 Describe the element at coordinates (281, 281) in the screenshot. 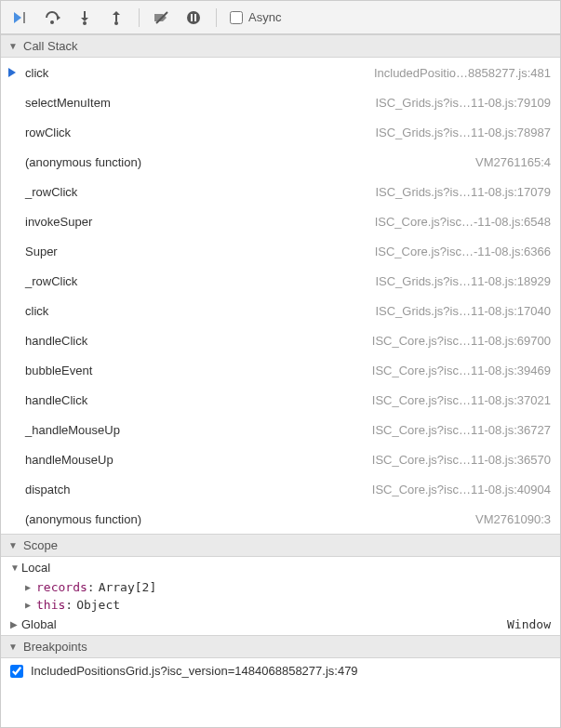

I see `callstack-frame: _rowClickISC_Grids.js?is…11-08.js:18929` at that location.